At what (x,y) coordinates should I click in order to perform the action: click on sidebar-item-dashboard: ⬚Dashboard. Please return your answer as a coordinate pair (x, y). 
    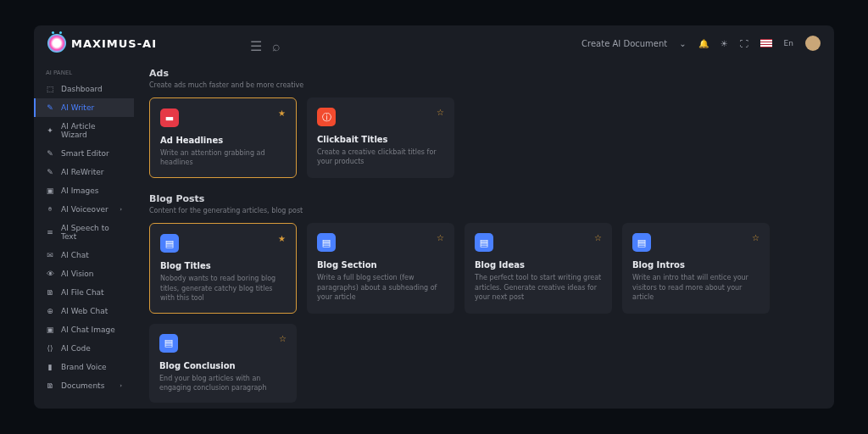
    Looking at the image, I should click on (84, 89).